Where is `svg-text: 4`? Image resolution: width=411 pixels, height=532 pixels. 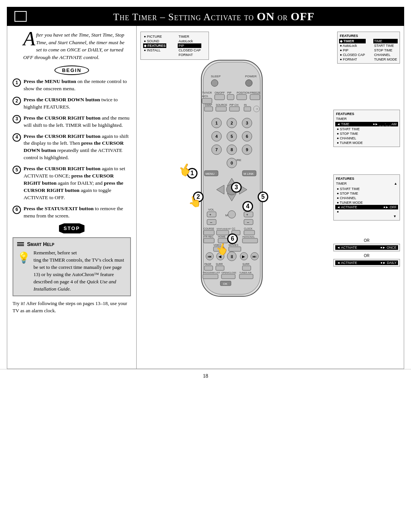
svg-text: 4 is located at coordinates (217, 136).